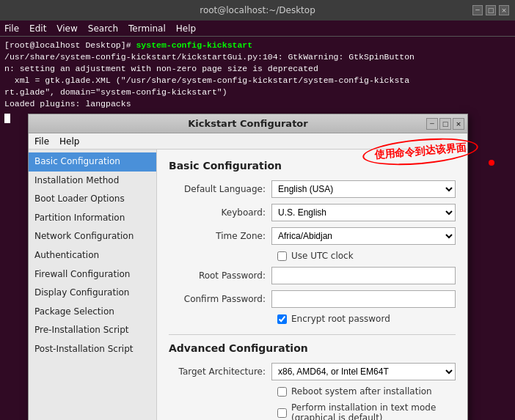 Image resolution: width=515 pixels, height=420 pixels. What do you see at coordinates (92, 350) in the screenshot?
I see `sidebar-item-post-installation-script: Post-Installation Script` at bounding box center [92, 350].